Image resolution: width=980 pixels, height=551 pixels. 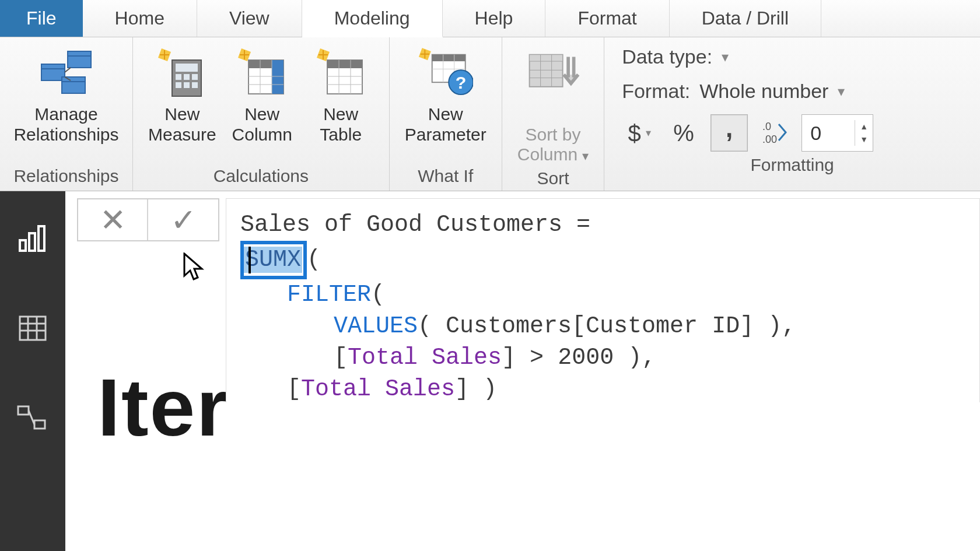 What do you see at coordinates (194, 268) in the screenshot?
I see `mouse-cursor-icon` at bounding box center [194, 268].